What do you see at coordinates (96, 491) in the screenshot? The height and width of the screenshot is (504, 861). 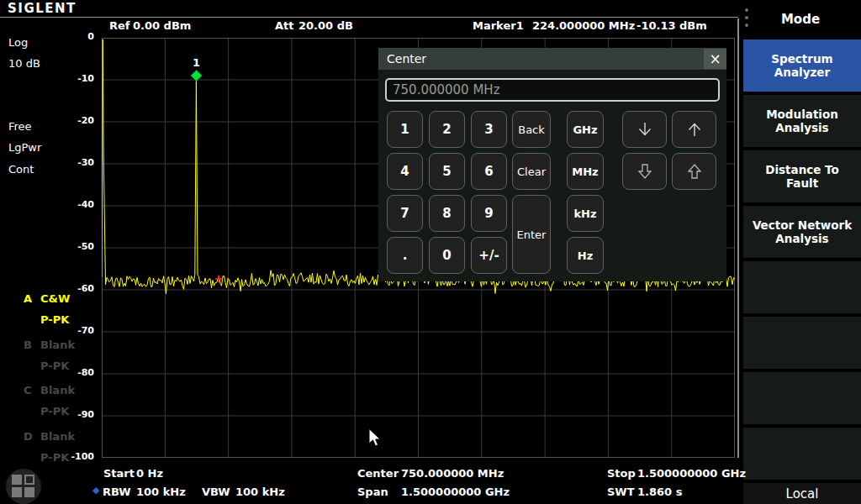 I see `rbw-coupled-icon: ◆` at bounding box center [96, 491].